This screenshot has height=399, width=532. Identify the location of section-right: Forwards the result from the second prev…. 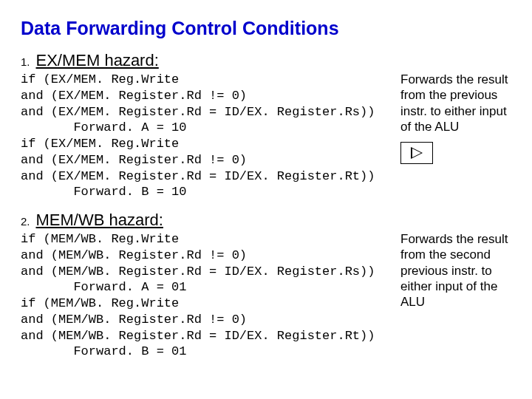
(456, 260).